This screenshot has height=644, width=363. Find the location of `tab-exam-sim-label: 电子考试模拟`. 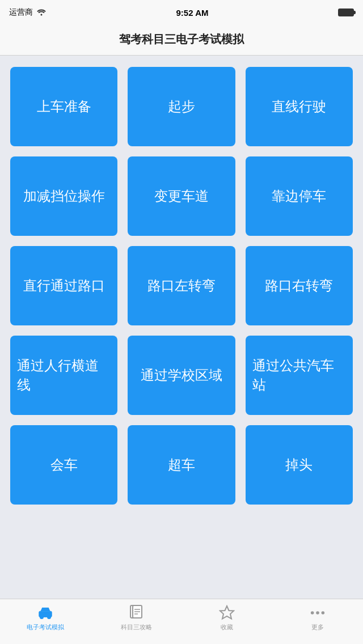

tab-exam-sim-label: 电子考试模拟 is located at coordinates (45, 627).